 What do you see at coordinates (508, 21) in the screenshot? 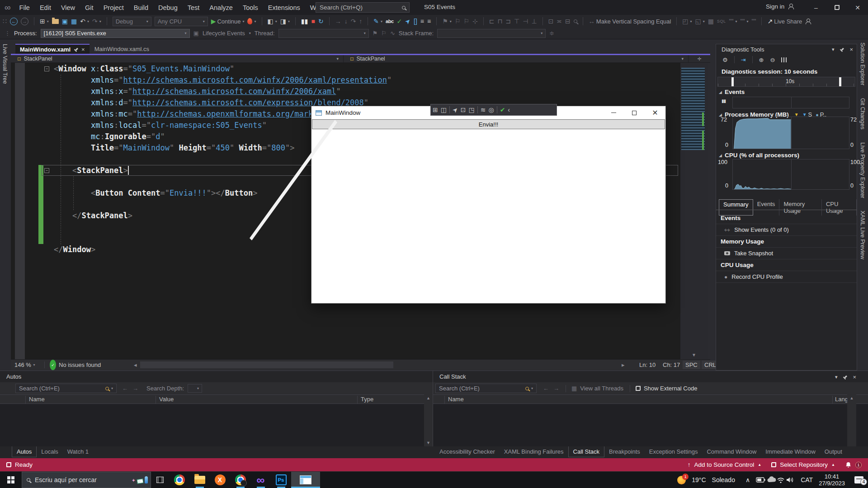
I see `align-right-button: ⊐` at bounding box center [508, 21].